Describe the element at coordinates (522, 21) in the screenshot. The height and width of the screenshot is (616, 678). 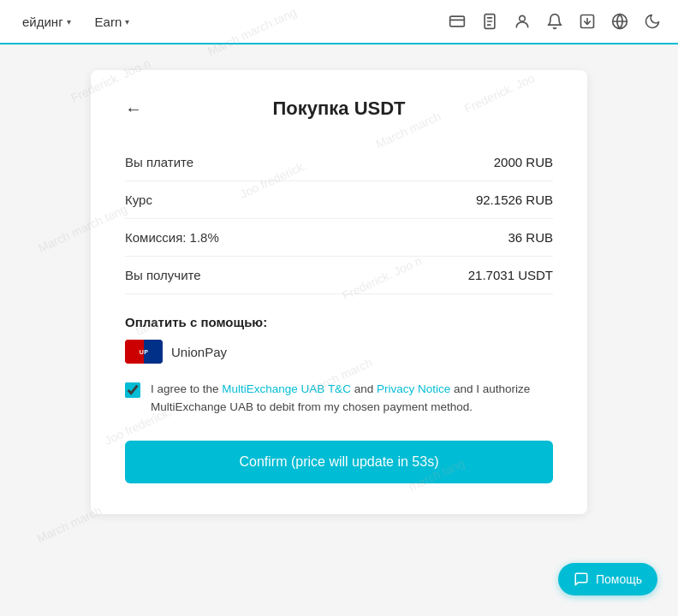
I see `user-icon` at that location.